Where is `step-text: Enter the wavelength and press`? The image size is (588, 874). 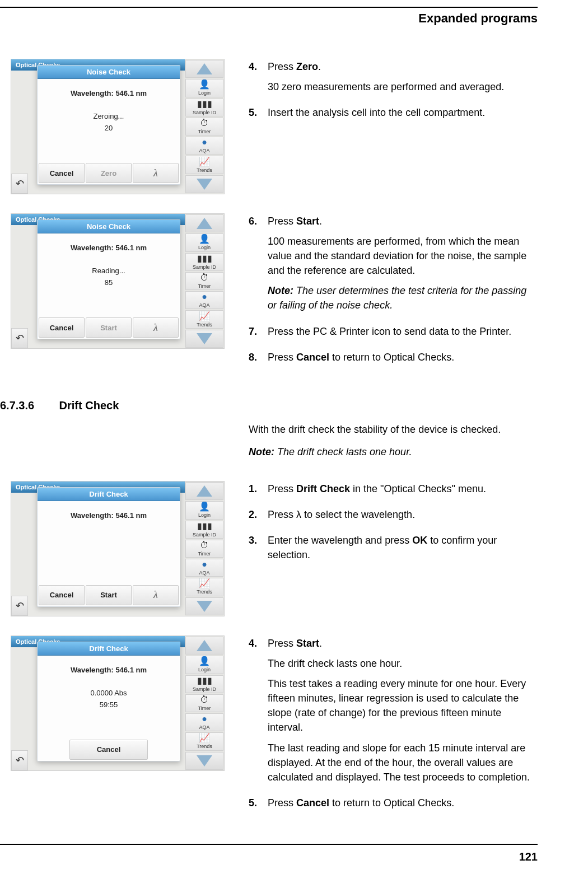 step-text: Enter the wavelength and press is located at coordinates (340, 540).